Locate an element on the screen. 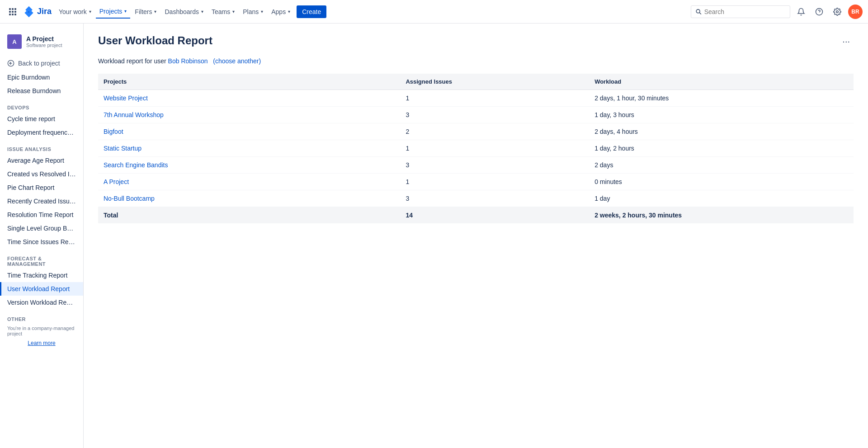 This screenshot has height=448, width=868. settings-icon is located at coordinates (837, 12).